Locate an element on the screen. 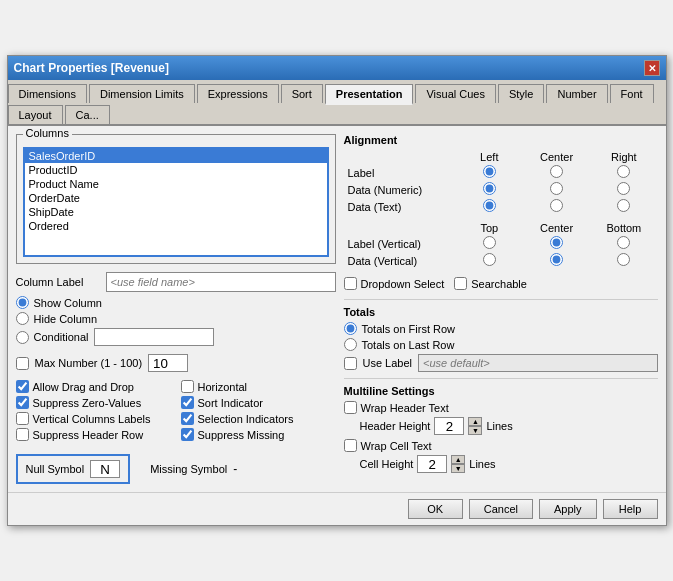  horizontal-checkbox is located at coordinates (188, 386).